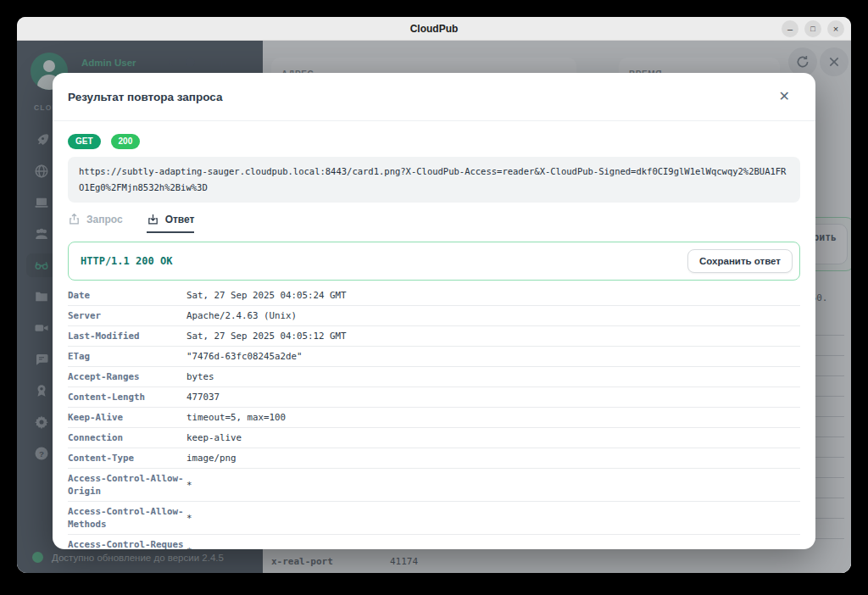 The height and width of the screenshot is (595, 868). Describe the element at coordinates (127, 544) in the screenshot. I see `header-name: Access-Control-Request-Method` at that location.